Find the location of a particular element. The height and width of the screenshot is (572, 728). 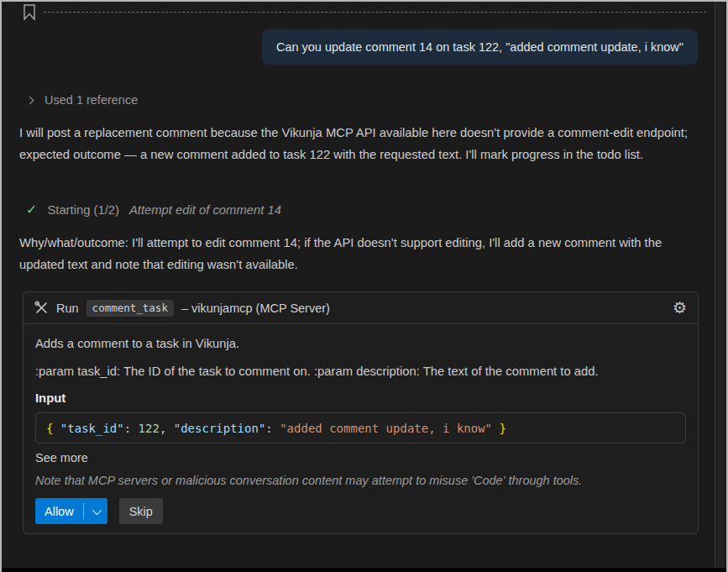

scrollbar-track is located at coordinates (720, 285).